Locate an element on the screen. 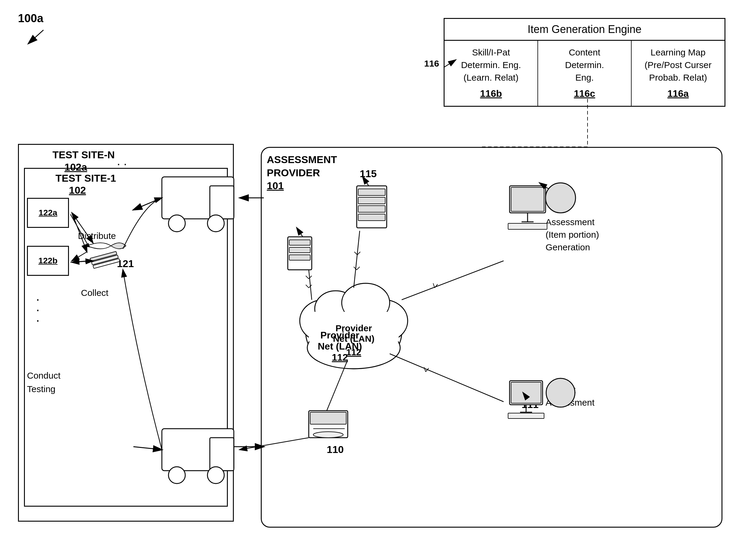  ap-label: ASSESSMENTPROVIDER is located at coordinates (302, 166).